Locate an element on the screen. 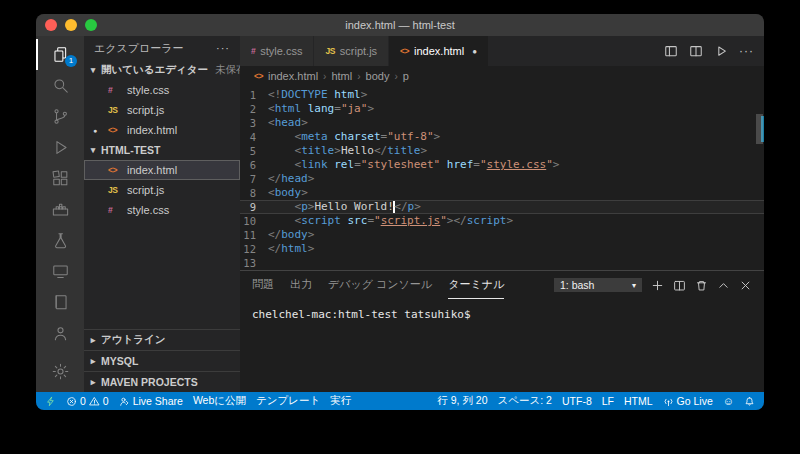 This screenshot has width=800, height=454. minimize-window-button is located at coordinates (71, 25).